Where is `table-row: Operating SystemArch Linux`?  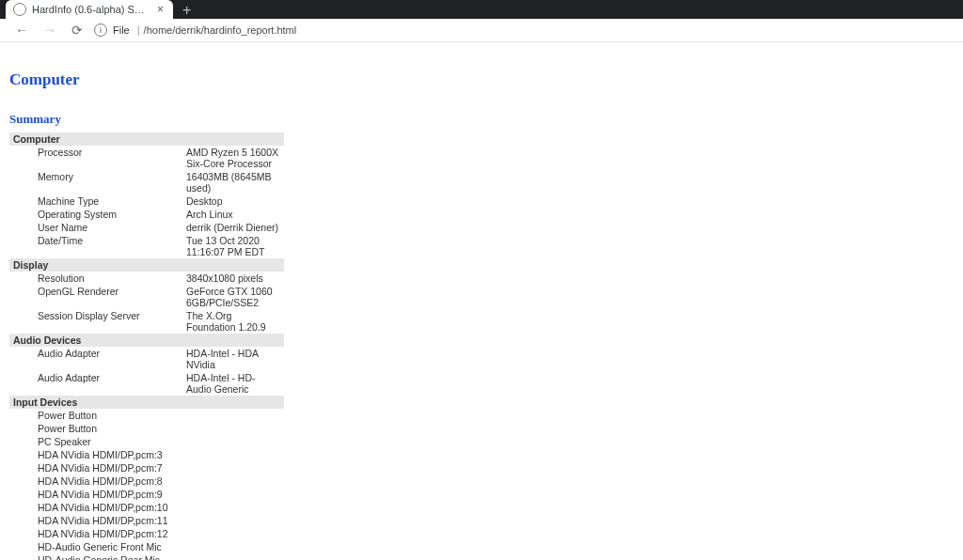
table-row: Operating SystemArch Linux is located at coordinates (147, 214).